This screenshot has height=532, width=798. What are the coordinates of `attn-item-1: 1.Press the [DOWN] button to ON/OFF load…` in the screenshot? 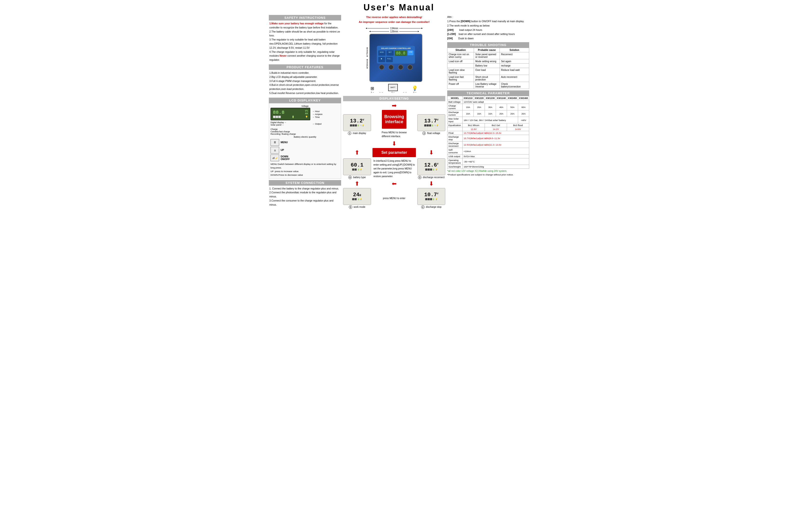 It's located at (488, 22).